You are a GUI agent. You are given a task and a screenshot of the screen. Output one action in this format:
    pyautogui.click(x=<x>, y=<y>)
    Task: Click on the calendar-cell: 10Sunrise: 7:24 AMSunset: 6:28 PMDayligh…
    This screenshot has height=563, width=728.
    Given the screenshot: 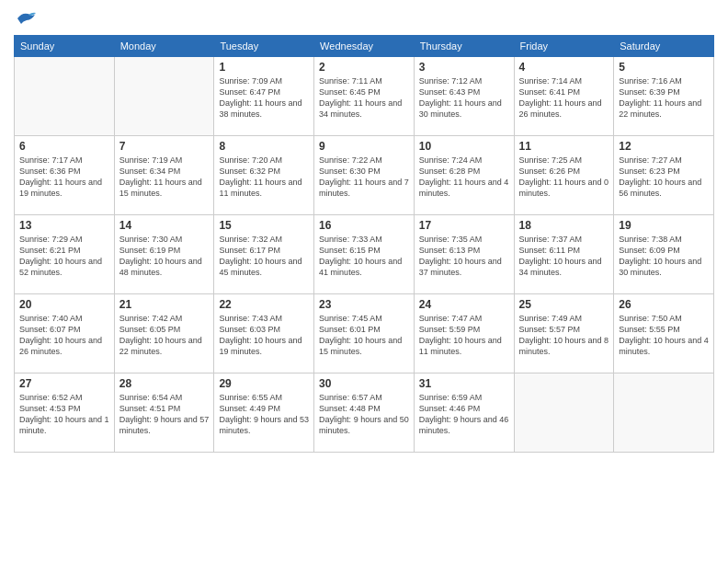 What is the action you would take?
    pyautogui.click(x=463, y=176)
    